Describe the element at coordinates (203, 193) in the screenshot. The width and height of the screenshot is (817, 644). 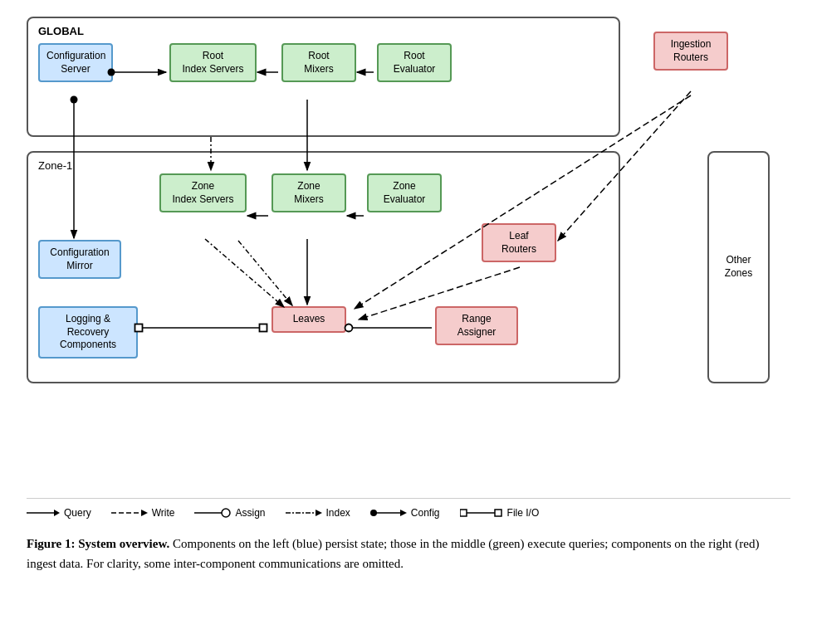
I see `zone-index-servers: Zone Index Servers` at that location.